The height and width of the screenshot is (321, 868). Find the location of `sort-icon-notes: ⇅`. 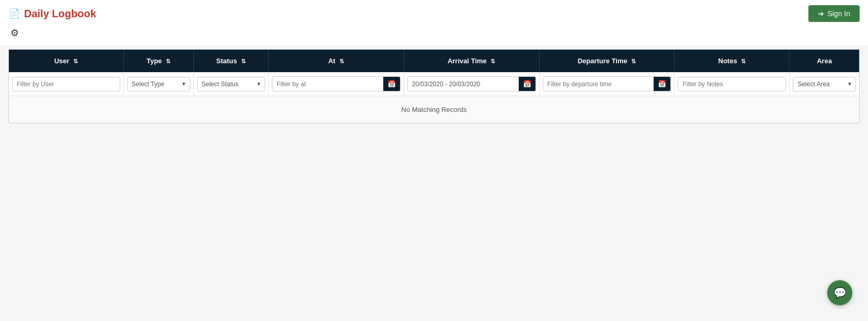

sort-icon-notes: ⇅ is located at coordinates (744, 61).